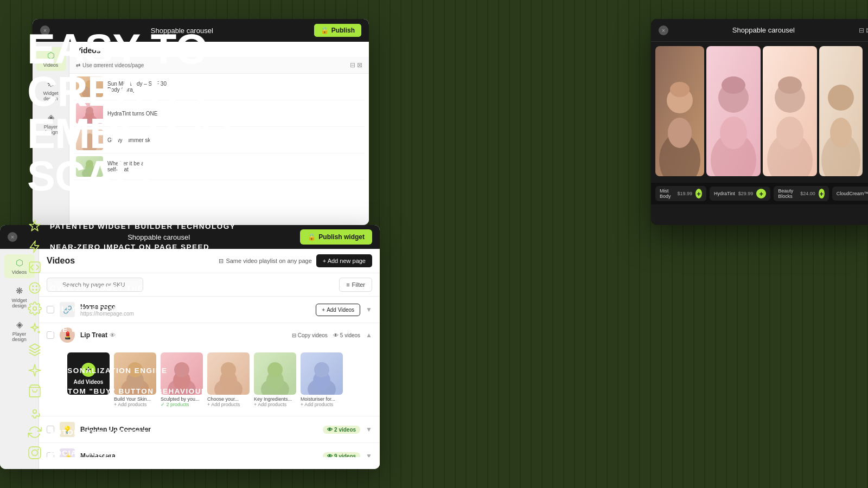 This screenshot has height=488, width=868. What do you see at coordinates (746, 194) in the screenshot?
I see `product-price-2: $29.99` at bounding box center [746, 194].